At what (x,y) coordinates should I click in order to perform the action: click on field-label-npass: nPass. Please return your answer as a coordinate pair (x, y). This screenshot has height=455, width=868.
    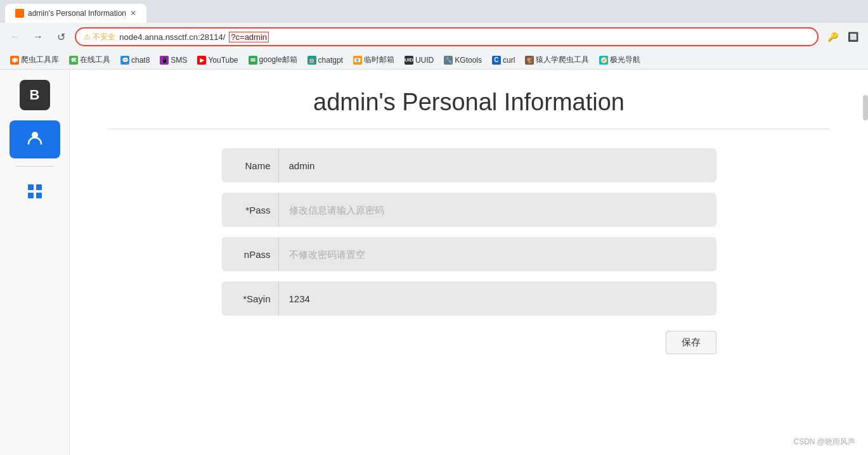
    Looking at the image, I should click on (250, 254).